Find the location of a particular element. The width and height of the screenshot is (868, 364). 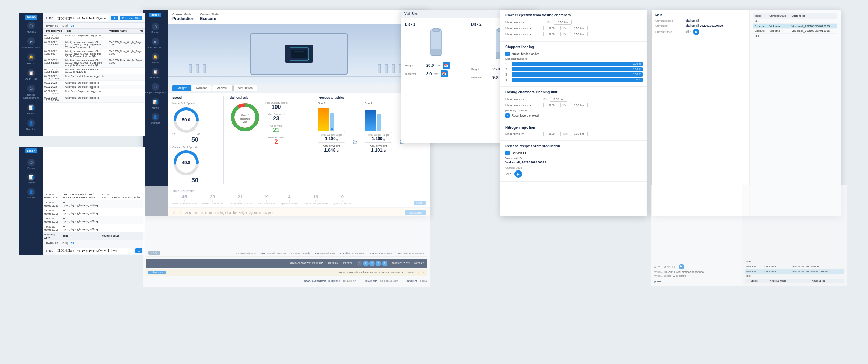

zenon-logo-bottom: zenon is located at coordinates (31, 150).